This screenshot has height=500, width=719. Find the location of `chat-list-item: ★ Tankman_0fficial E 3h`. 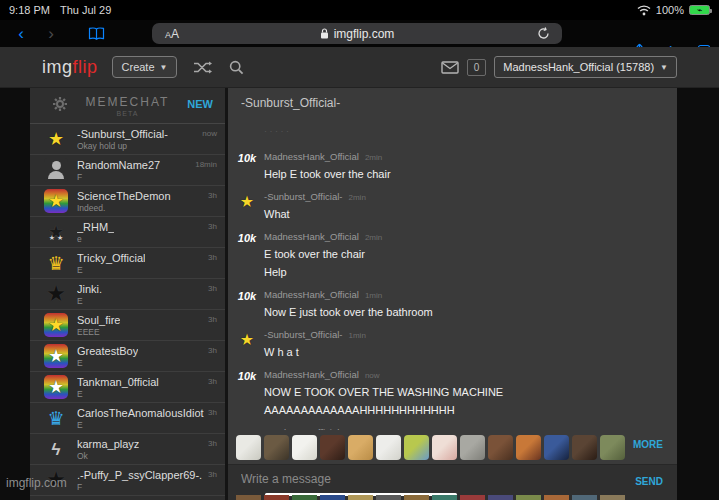

chat-list-item: ★ Tankman_0fficial E 3h is located at coordinates (128, 388).